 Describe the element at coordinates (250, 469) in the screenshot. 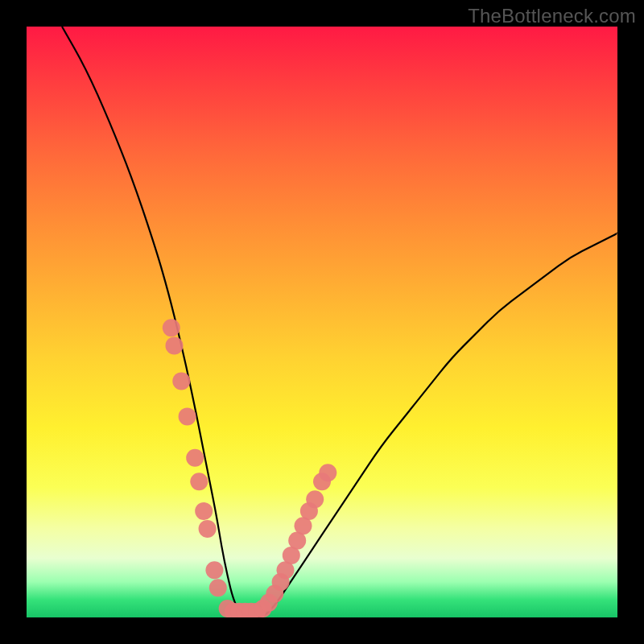

I see `curve-markers` at that location.